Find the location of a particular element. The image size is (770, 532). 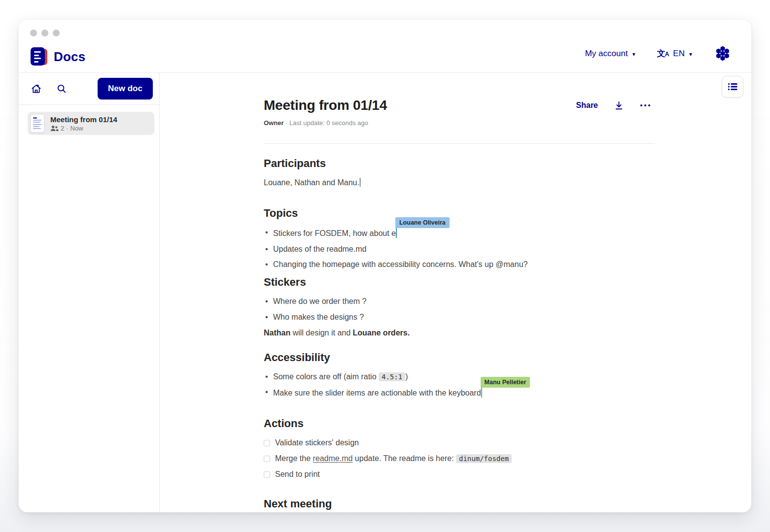

doc-item-meta: 2 · Now is located at coordinates (84, 128).